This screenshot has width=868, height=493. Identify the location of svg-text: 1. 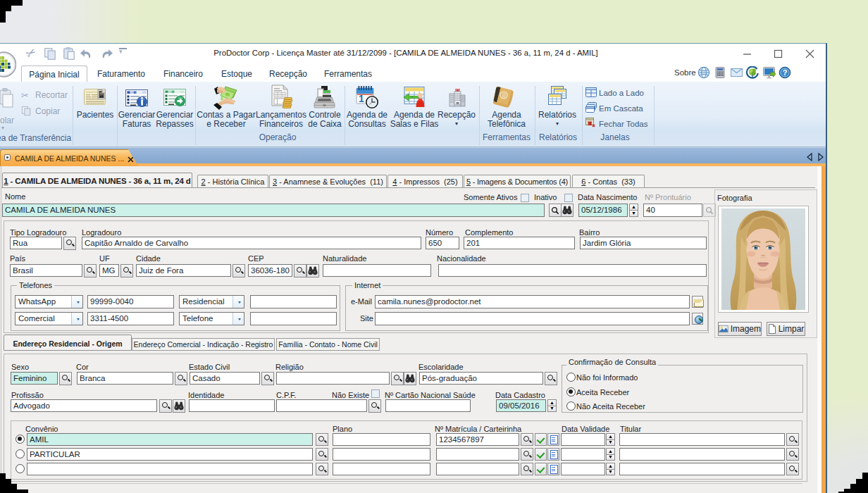
(361, 99).